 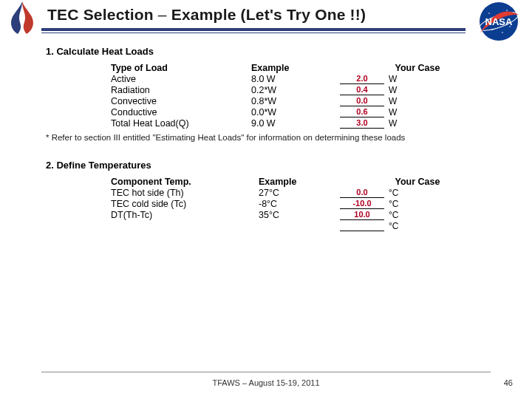 I want to click on your-case-value: 0.4, so click(x=362, y=90).